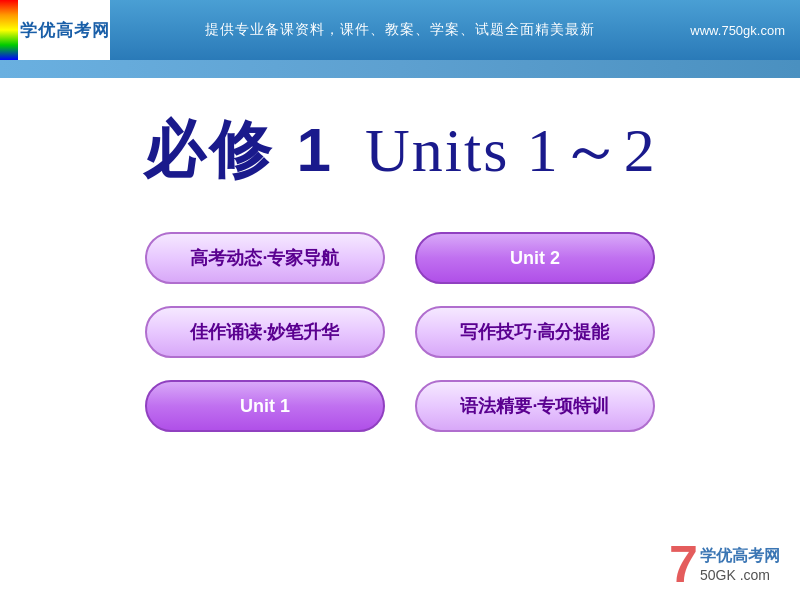 This screenshot has height=600, width=800. I want to click on footer-number: 7, so click(684, 564).